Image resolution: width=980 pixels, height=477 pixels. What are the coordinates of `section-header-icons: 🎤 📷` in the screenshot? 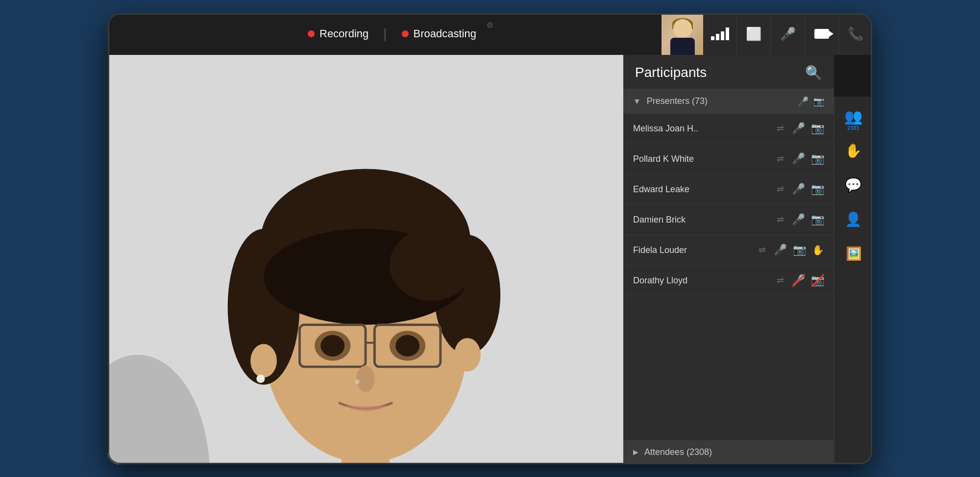 It's located at (811, 101).